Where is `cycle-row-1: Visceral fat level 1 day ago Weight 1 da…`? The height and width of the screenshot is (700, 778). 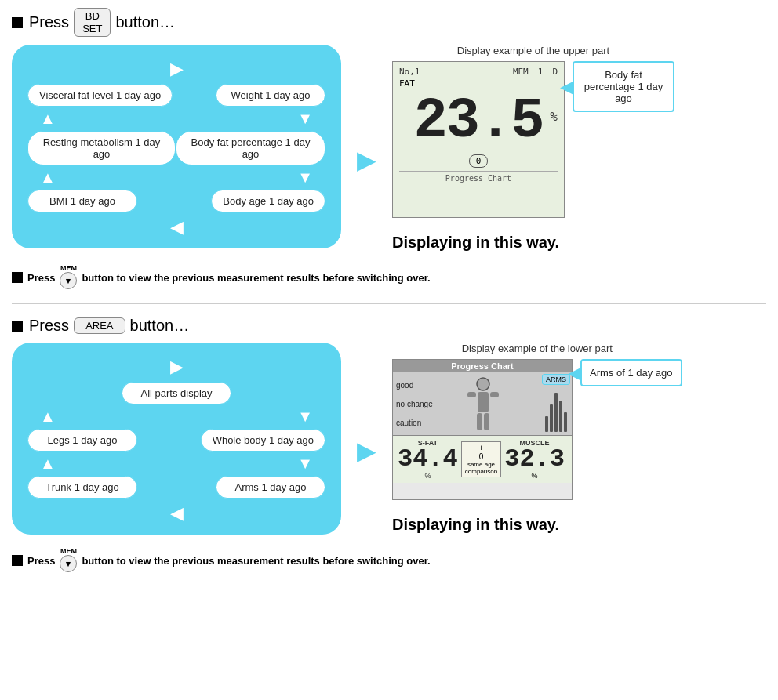
cycle-row-1: Visceral fat level 1 day ago Weight 1 da… is located at coordinates (176, 96).